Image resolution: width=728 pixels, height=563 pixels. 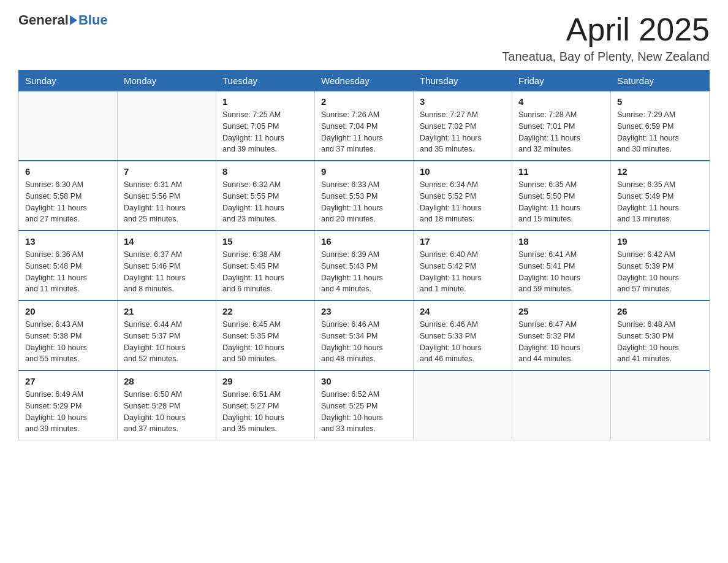 I want to click on calendar-cell: 15Sunrise: 6:38 AM Sunset: 5:45 PM Dayli…, so click(x=266, y=266).